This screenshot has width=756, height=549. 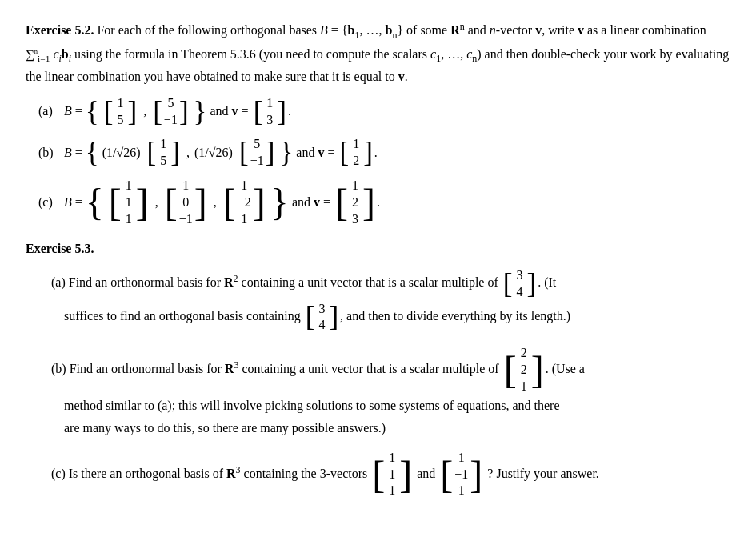 What do you see at coordinates (231, 112) in the screenshot?
I see `part-a-and-v: and v =` at bounding box center [231, 112].